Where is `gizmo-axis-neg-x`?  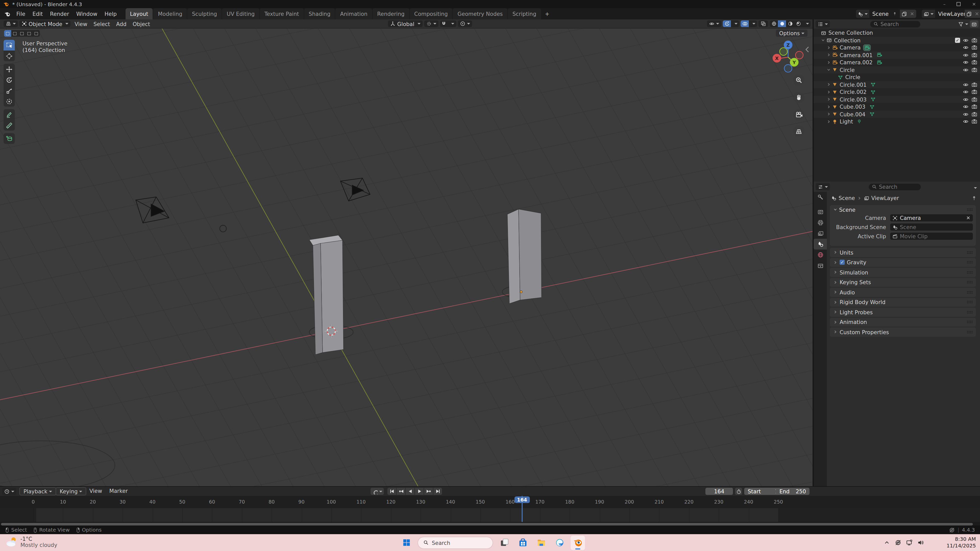 gizmo-axis-neg-x is located at coordinates (799, 55).